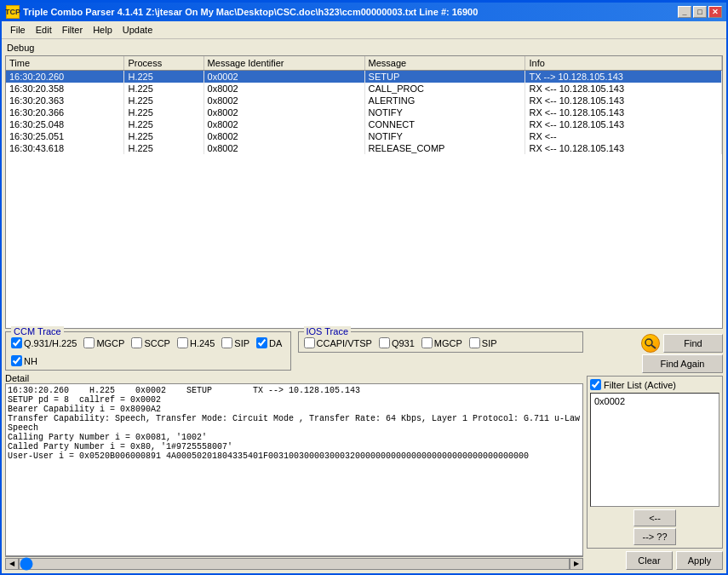 The height and width of the screenshot is (575, 728). I want to click on col-process: Process, so click(163, 63).